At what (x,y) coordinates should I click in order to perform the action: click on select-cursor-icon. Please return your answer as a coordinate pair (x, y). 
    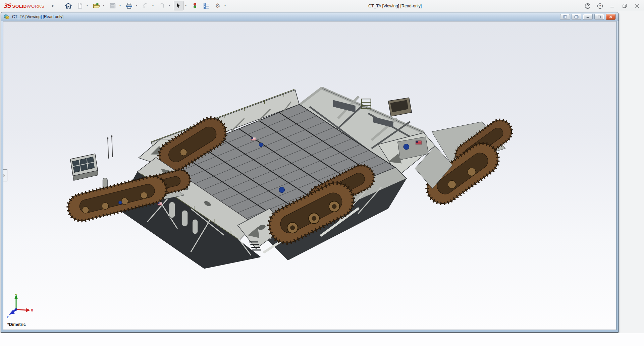
    Looking at the image, I should click on (178, 6).